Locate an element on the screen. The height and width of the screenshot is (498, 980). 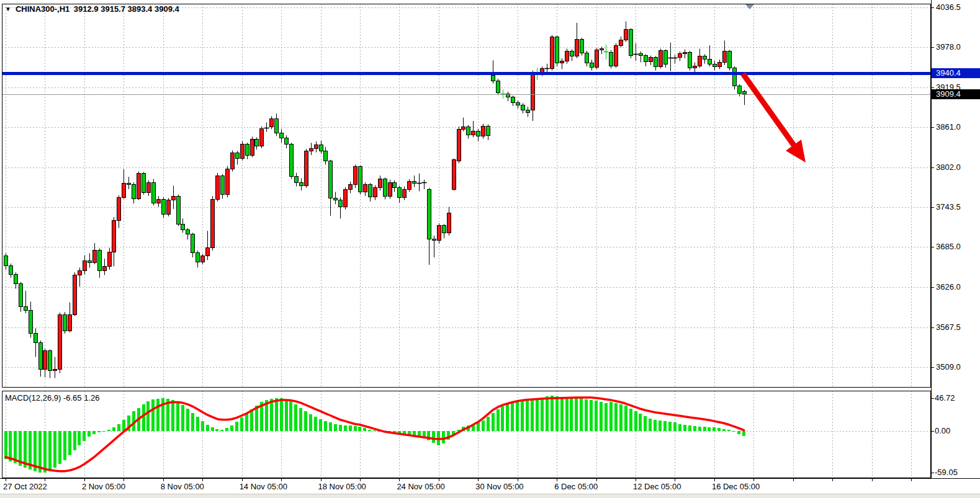
macd-signal-line is located at coordinates (375, 434).